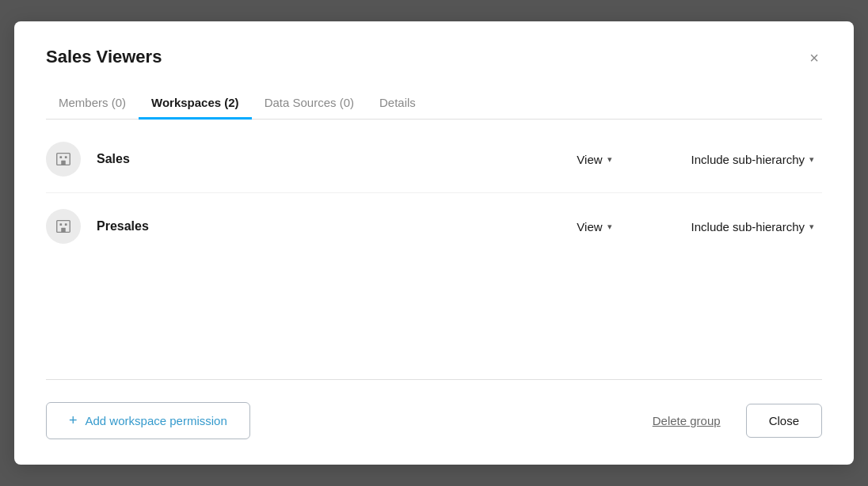 This screenshot has height=486, width=868. Describe the element at coordinates (434, 160) in the screenshot. I see `workspace-row-sales: Sales View ▾ Include sub-hierarchy ▾` at that location.